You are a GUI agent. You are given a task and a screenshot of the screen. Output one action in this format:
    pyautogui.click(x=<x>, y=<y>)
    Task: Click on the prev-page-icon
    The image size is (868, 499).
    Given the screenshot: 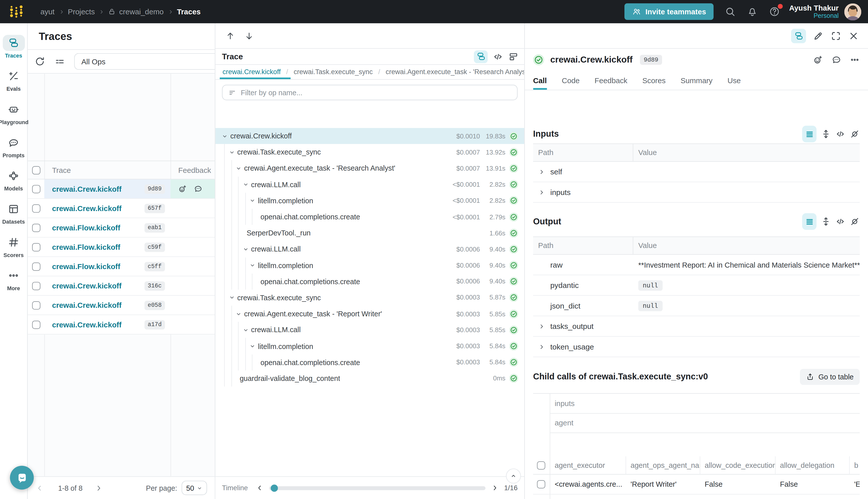 What is the action you would take?
    pyautogui.click(x=40, y=488)
    